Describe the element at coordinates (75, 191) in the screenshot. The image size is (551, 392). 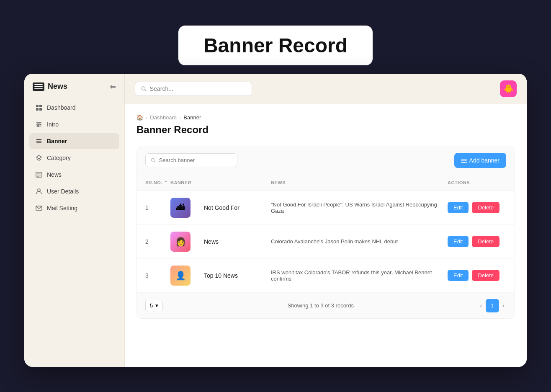
I see `sidebar-item-user-details: User Details` at that location.